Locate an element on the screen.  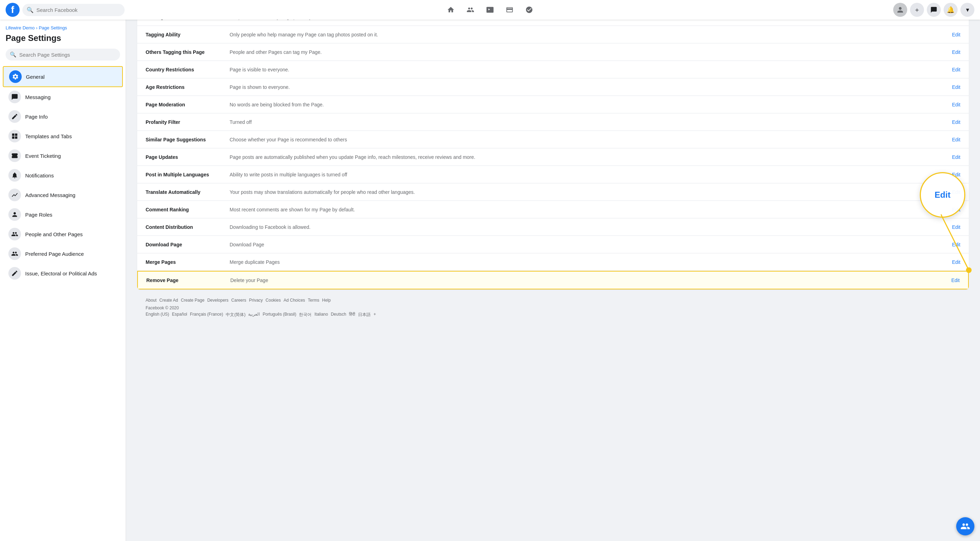
footer-language: Français (France) is located at coordinates (207, 315).